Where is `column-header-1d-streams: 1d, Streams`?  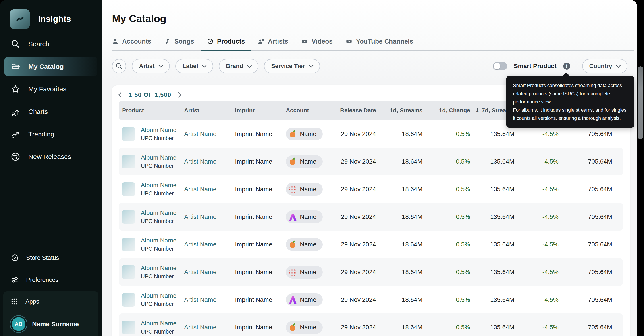
column-header-1d-streams: 1d, Streams is located at coordinates (402, 110).